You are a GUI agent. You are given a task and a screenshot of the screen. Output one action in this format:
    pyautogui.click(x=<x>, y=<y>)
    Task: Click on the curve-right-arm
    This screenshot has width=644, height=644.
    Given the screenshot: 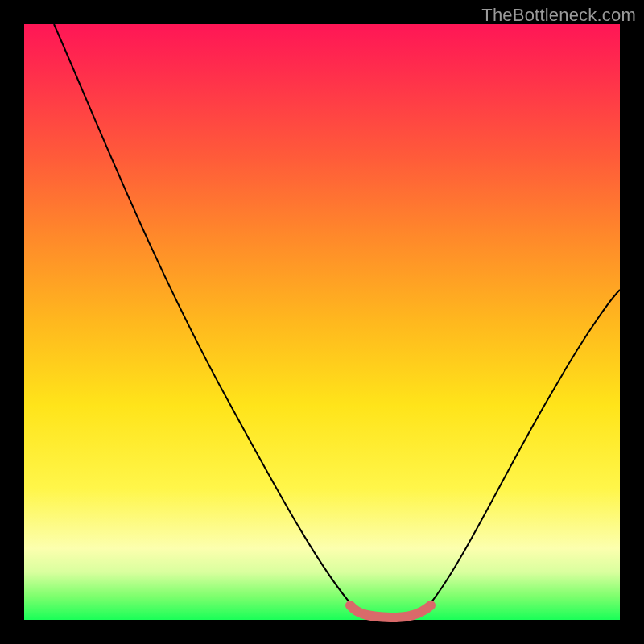 What is the action you would take?
    pyautogui.click(x=523, y=449)
    